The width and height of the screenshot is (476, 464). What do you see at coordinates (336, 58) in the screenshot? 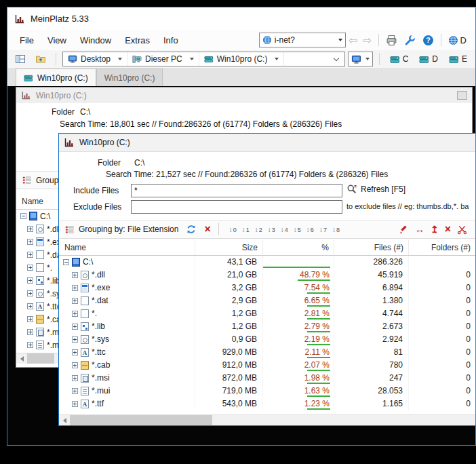
I see `chevron-down-icon` at bounding box center [336, 58].